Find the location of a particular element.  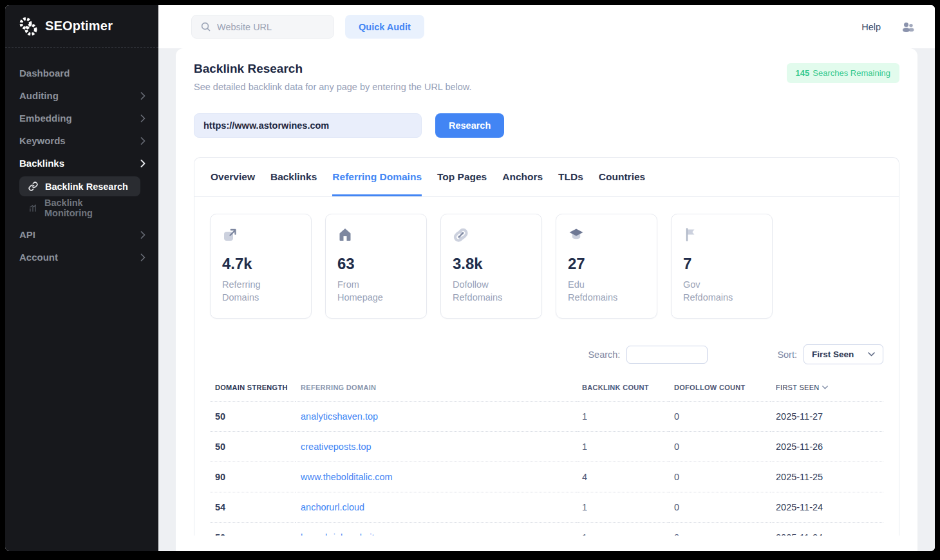

page-subtitle: See detailed backlink data for any page … is located at coordinates (333, 87).